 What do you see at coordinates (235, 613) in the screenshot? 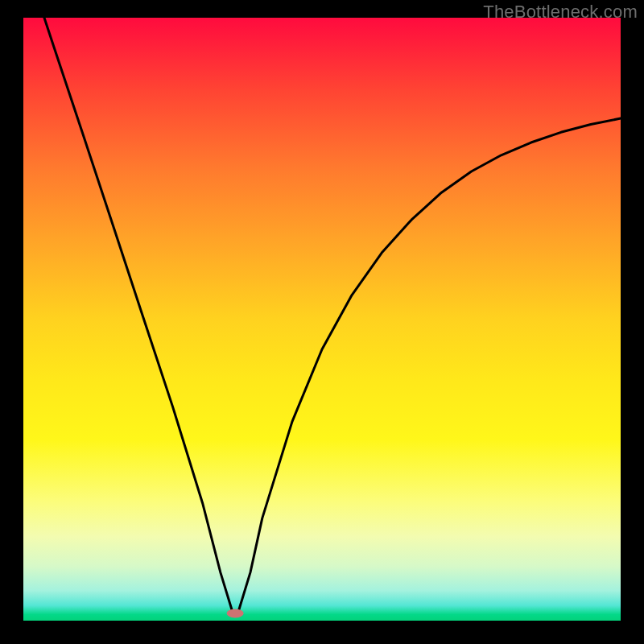
I see `minimum-marker` at bounding box center [235, 613].